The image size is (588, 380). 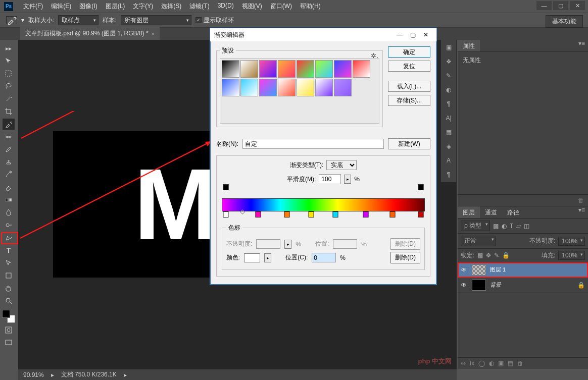 What do you see at coordinates (492, 363) in the screenshot?
I see `adjustment-layer-icon: ◐` at bounding box center [492, 363].